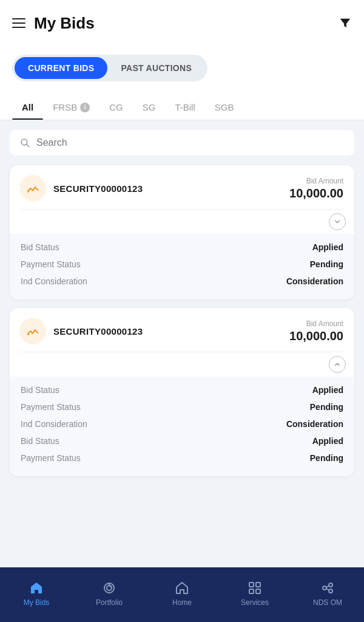 The image size is (364, 622). What do you see at coordinates (182, 595) in the screenshot?
I see `bottom-nav: My Bids Portfolio Home` at bounding box center [182, 595].